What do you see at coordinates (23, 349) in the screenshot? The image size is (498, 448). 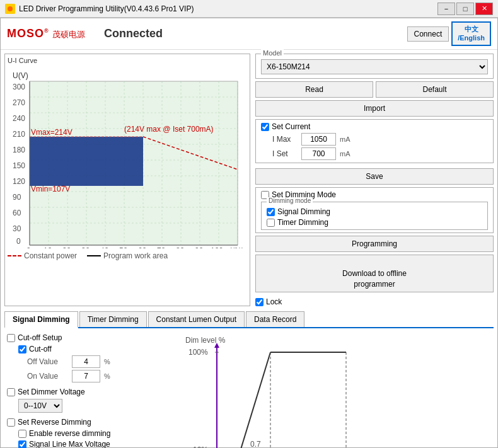 I see `cutoff-checkbox` at bounding box center [23, 349].